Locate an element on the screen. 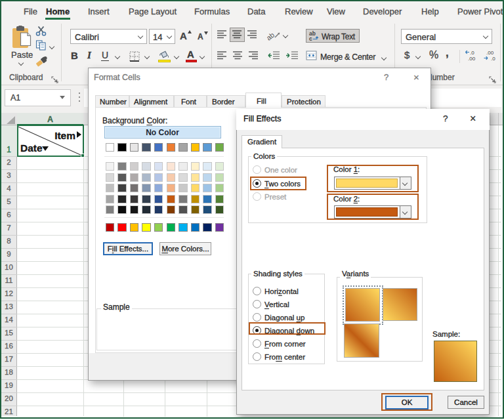 This screenshot has width=504, height=420. svg-text: ab is located at coordinates (272, 36).